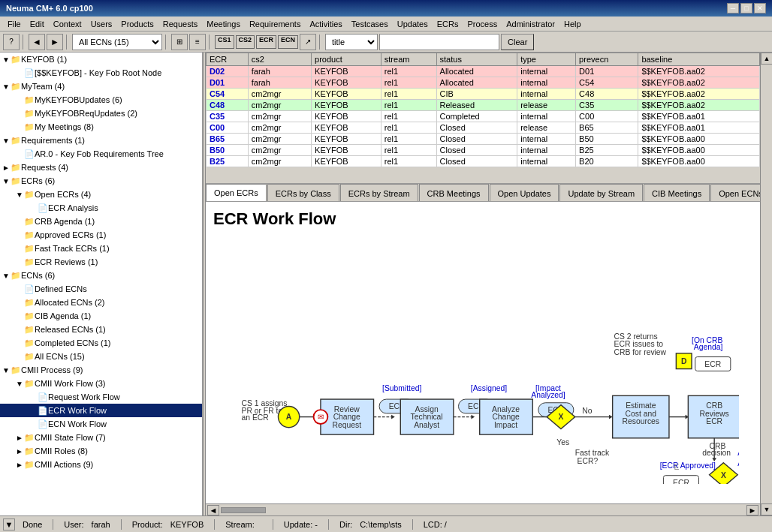 Image resolution: width=772 pixels, height=532 pixels. Describe the element at coordinates (213, 510) in the screenshot. I see `scroll-left-btn: ◄` at that location.